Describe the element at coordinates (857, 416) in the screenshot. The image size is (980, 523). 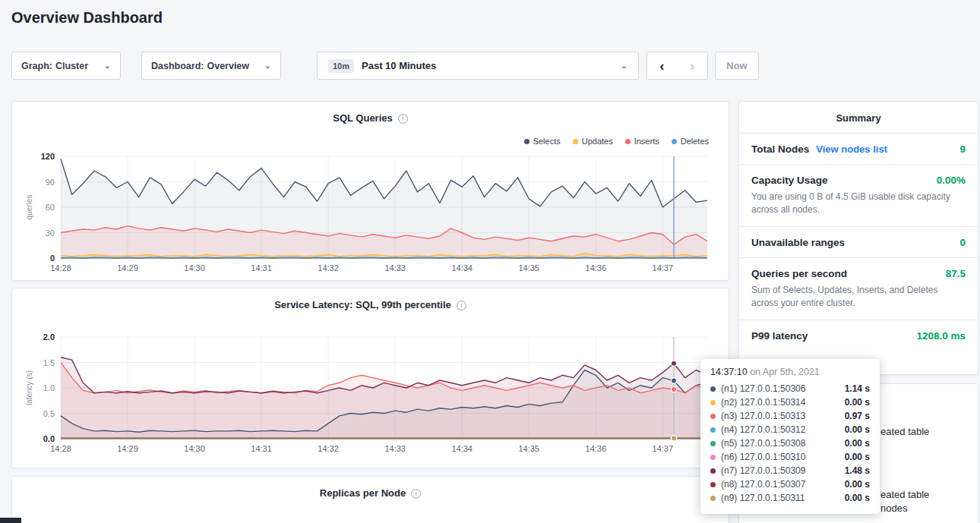
I see `node-latency-value: 0.97 s` at that location.